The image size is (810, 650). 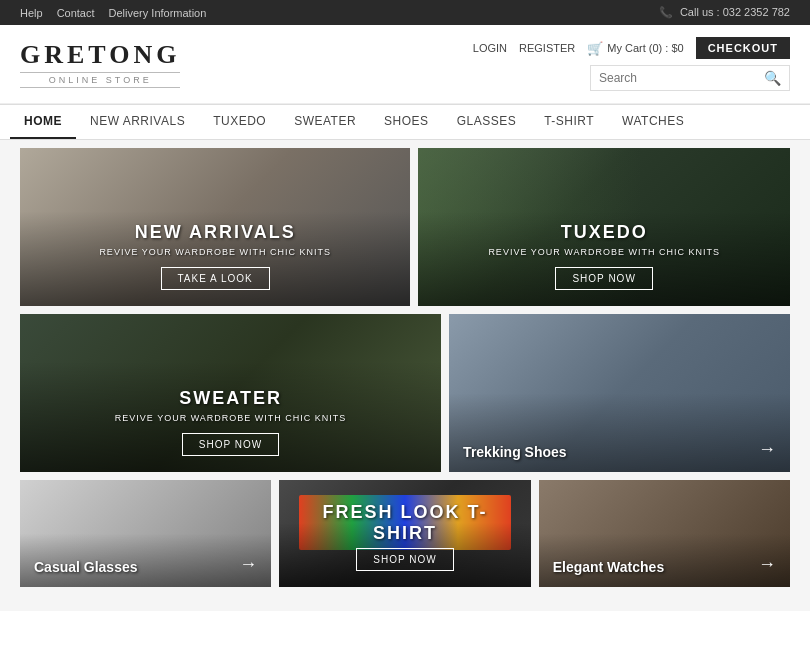 I want to click on banner-sweater-overlay: SWEATER REVIVE YOUR WARDROBE WITH CHIC K…, so click(x=230, y=422).